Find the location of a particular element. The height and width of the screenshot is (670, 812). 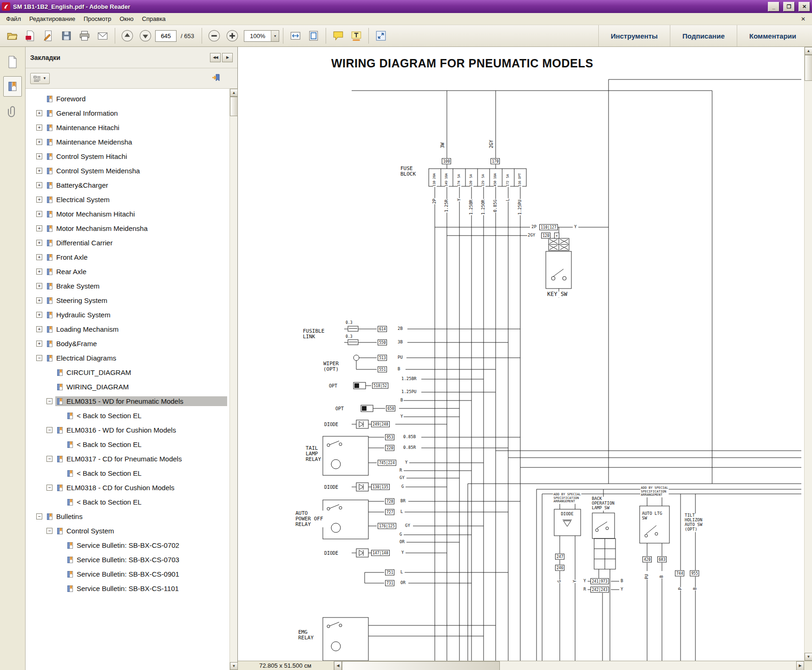

scrollbar-track is located at coordinates (648, 665).